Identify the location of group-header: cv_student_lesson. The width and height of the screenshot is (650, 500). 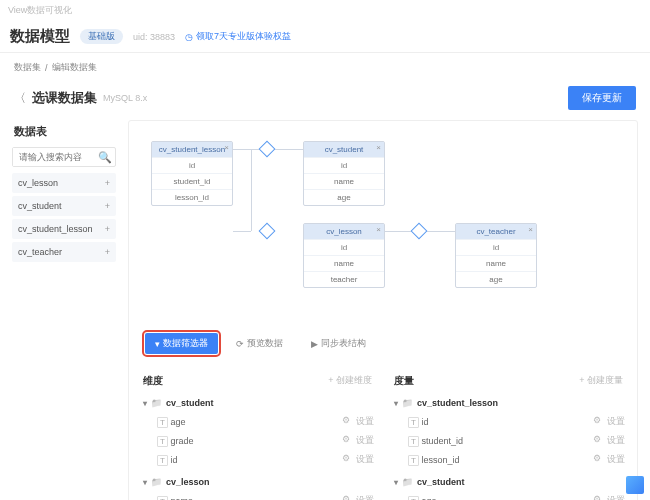
(508, 403).